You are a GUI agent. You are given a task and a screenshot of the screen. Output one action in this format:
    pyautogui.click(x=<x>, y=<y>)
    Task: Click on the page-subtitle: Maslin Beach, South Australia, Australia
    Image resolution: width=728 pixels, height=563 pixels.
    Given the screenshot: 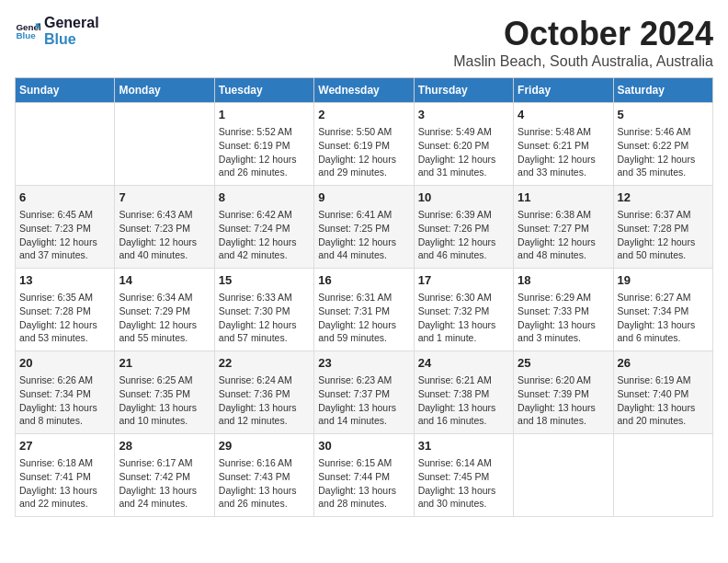 What is the action you would take?
    pyautogui.click(x=583, y=62)
    